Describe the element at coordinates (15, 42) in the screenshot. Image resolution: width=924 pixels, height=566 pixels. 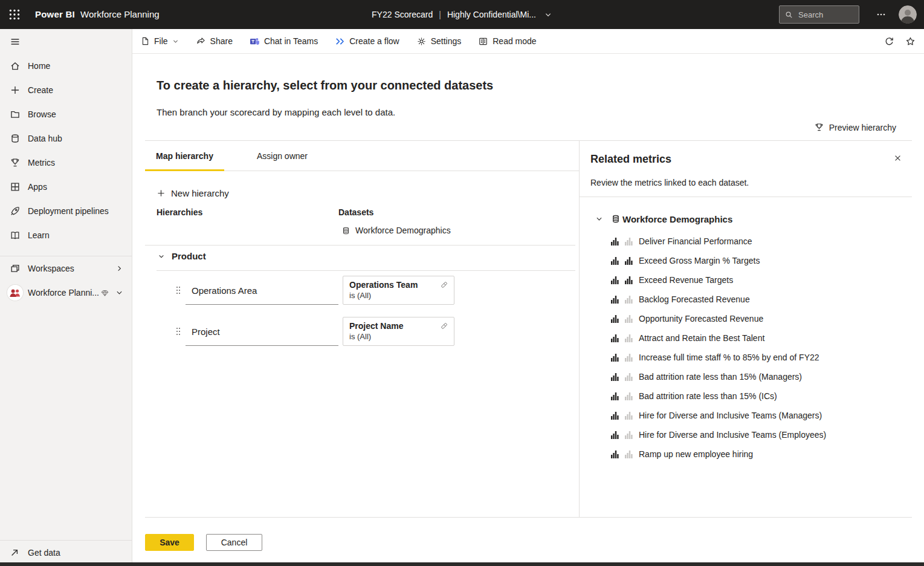
I see `hamburger-menu-icon` at that location.